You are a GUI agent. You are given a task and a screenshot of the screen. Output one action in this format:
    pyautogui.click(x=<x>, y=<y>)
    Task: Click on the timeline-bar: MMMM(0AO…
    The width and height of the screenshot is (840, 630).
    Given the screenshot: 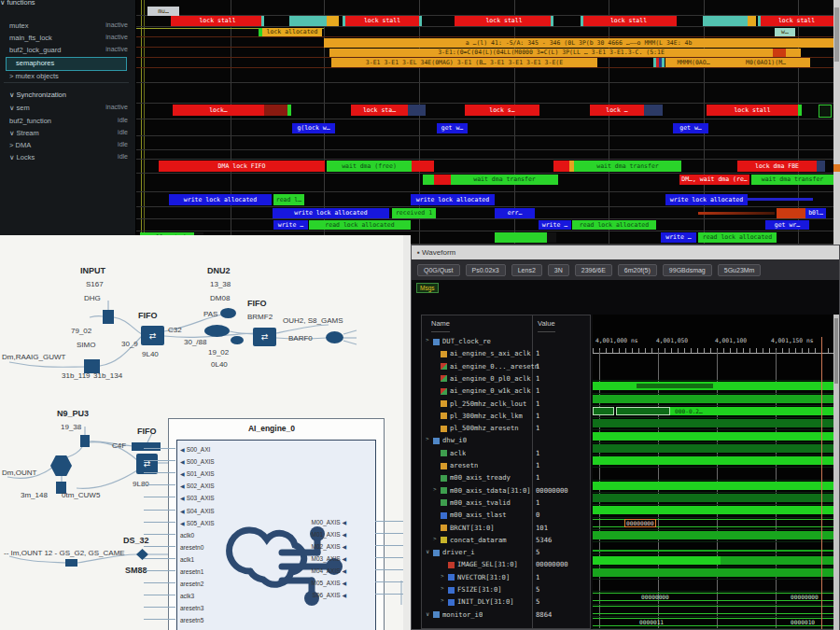 What is the action you would take?
    pyautogui.click(x=693, y=63)
    